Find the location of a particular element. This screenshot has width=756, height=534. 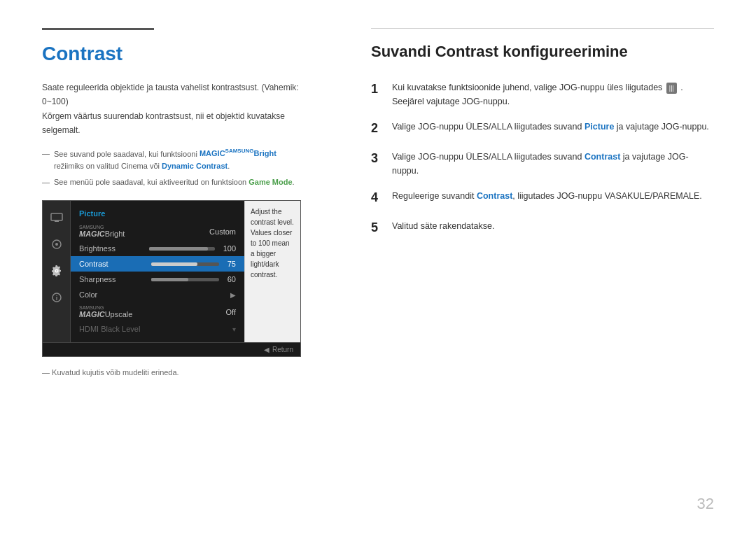

page-number: 32 is located at coordinates (706, 504).